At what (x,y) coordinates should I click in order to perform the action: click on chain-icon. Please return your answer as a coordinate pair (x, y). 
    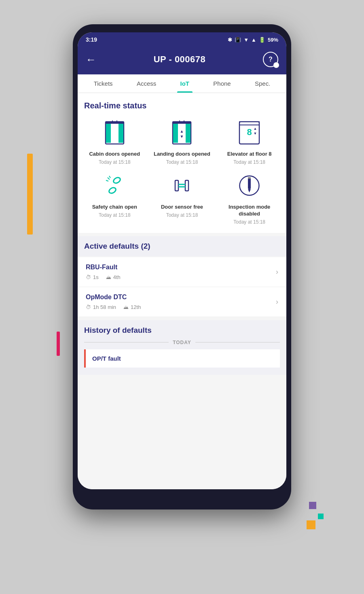
    Looking at the image, I should click on (114, 186).